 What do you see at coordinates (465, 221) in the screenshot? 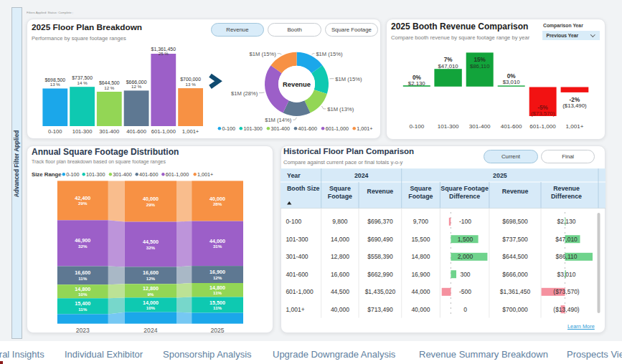
I see `svg-text: -100` at bounding box center [465, 221].